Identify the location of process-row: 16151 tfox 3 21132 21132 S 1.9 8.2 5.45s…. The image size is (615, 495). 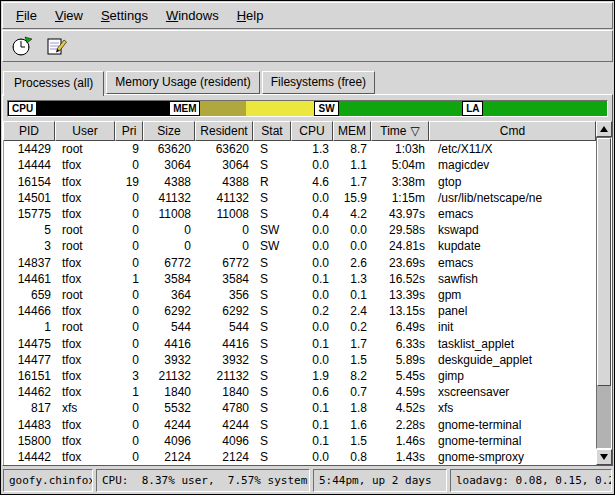
(300, 376).